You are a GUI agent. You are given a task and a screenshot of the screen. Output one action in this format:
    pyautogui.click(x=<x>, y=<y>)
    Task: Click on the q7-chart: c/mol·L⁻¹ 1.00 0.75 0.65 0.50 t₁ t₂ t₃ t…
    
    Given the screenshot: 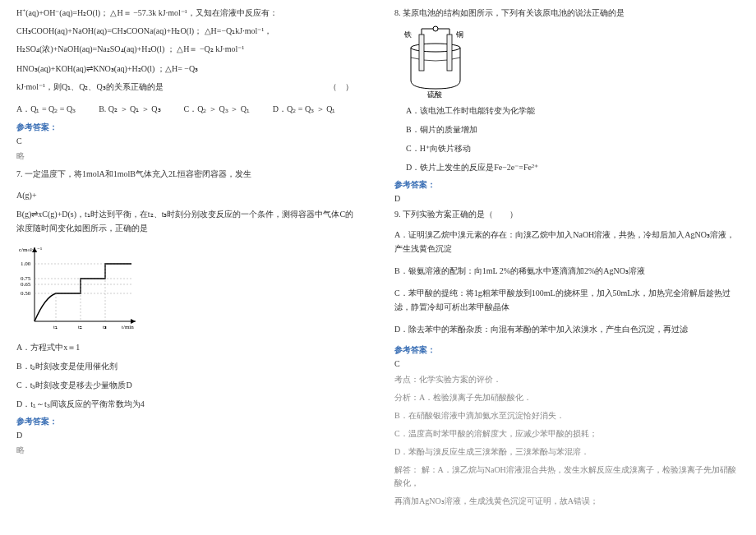 What is the action you would take?
    pyautogui.click(x=189, y=288)
    